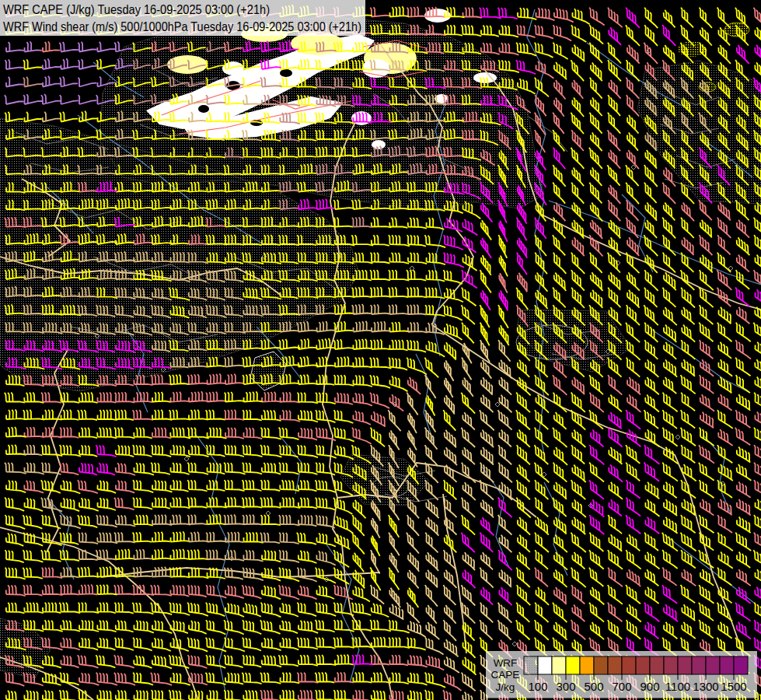 The height and width of the screenshot is (700, 761). I want to click on svg-text: WRF, so click(505, 663).